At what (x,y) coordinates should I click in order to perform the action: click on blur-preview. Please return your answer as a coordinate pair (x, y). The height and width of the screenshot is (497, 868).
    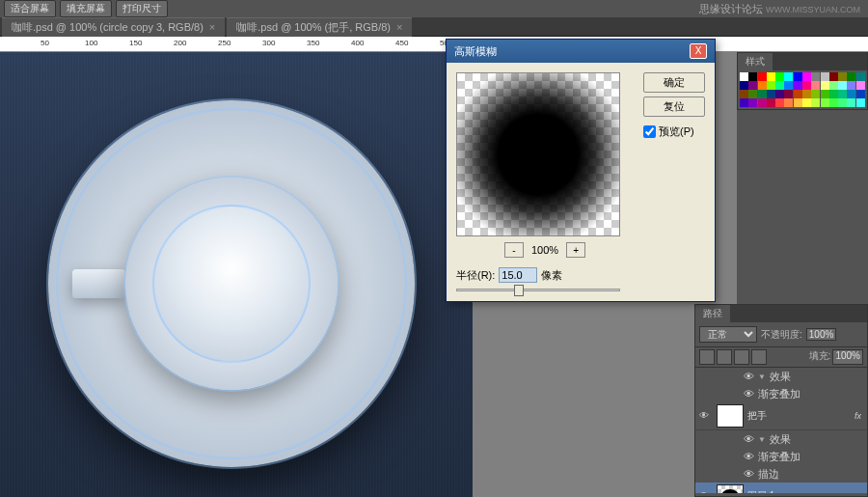
    Looking at the image, I should click on (538, 154).